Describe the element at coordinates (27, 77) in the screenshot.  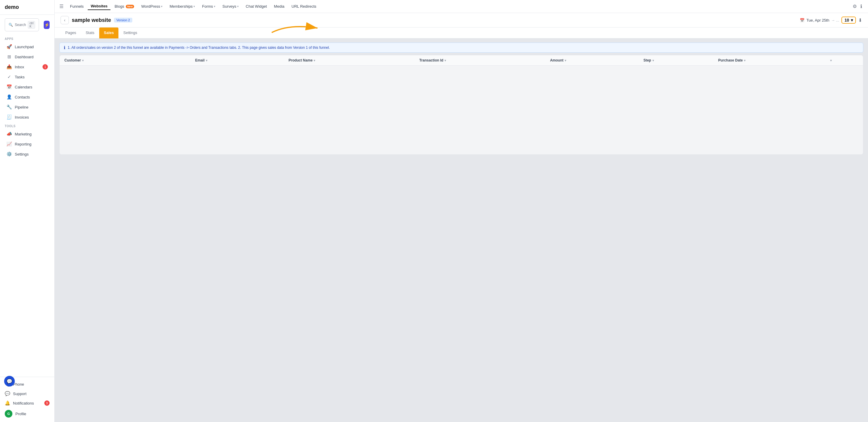
I see `sidebar-item-tasks: ✓ Tasks` at that location.